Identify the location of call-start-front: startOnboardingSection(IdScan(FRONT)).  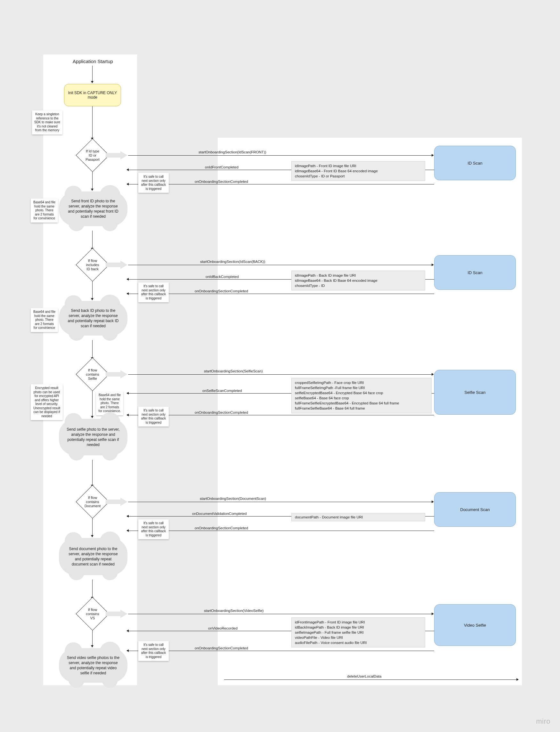
(233, 152).